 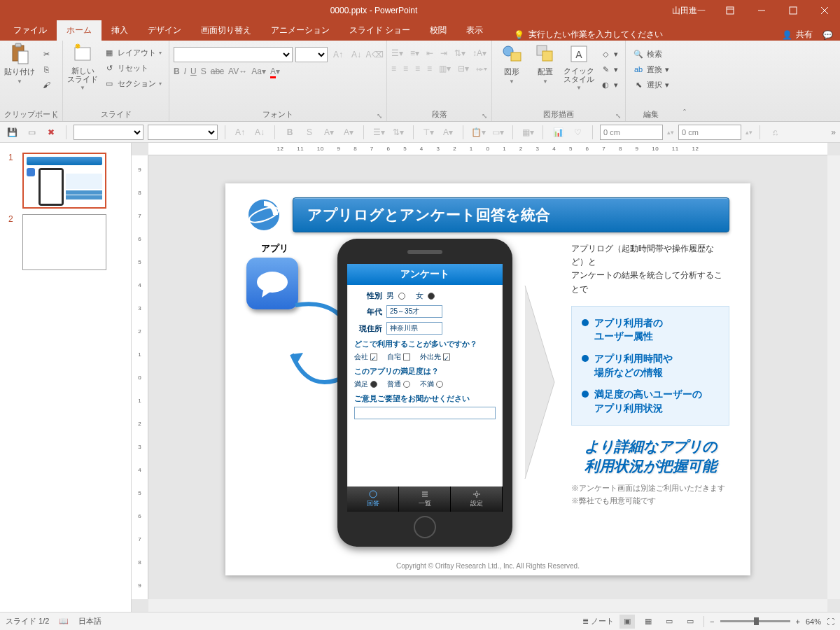 I want to click on section-button: ▭セクション▾, so click(x=133, y=83).